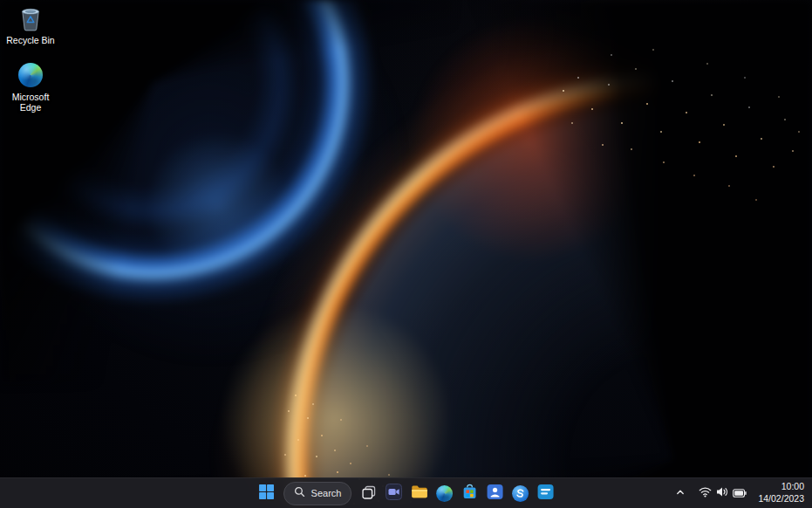 This screenshot has height=508, width=812. I want to click on blue-person-tile-icon, so click(495, 493).